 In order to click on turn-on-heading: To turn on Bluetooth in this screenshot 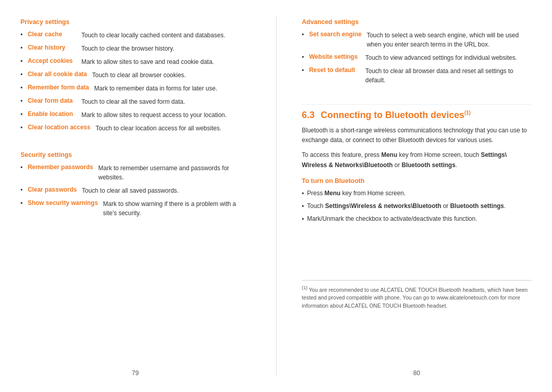, I will do `click(417, 181)`.